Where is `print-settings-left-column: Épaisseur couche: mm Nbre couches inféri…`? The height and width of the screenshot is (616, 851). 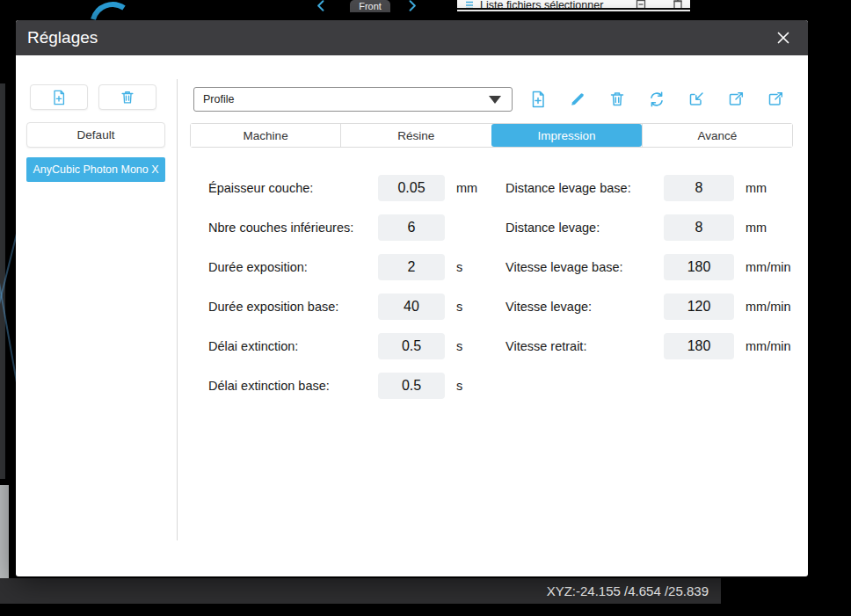
print-settings-left-column: Épaisseur couche: mm Nbre couches inféri… is located at coordinates (343, 286).